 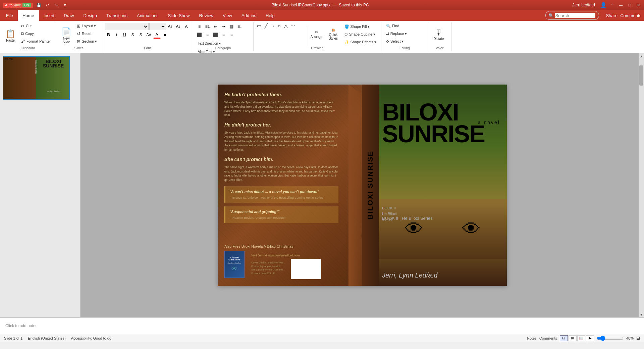 I want to click on columns-button: ▦, so click(x=232, y=27).